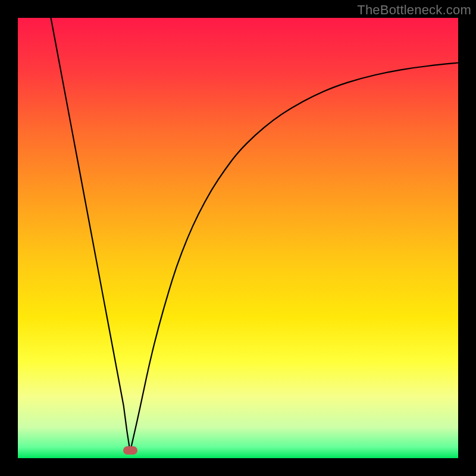  I want to click on watermark-text: TheBottleneck.com, so click(414, 10).